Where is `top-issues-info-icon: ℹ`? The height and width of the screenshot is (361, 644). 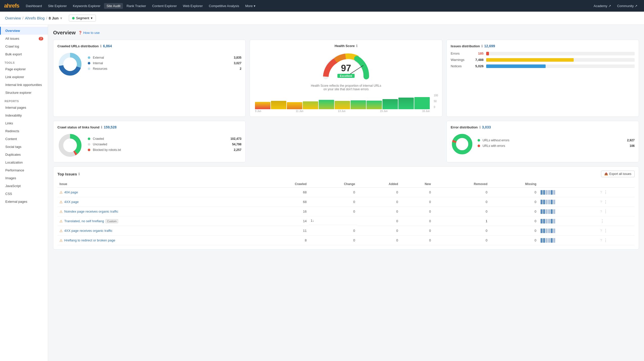
top-issues-info-icon: ℹ is located at coordinates (79, 174).